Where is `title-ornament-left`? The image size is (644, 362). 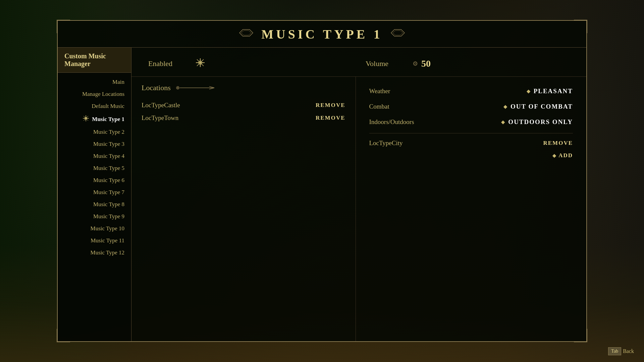 title-ornament-left is located at coordinates (246, 34).